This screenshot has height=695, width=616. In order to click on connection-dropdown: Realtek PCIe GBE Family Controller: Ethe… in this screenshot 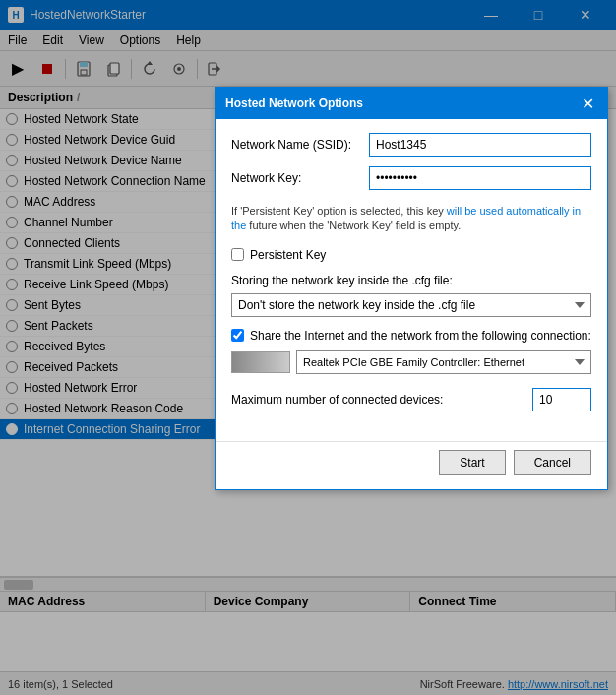, I will do `click(444, 362)`.